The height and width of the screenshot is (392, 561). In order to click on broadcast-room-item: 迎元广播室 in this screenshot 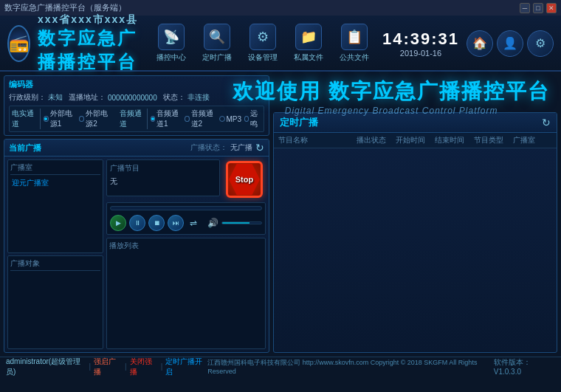, I will do `click(55, 183)`.